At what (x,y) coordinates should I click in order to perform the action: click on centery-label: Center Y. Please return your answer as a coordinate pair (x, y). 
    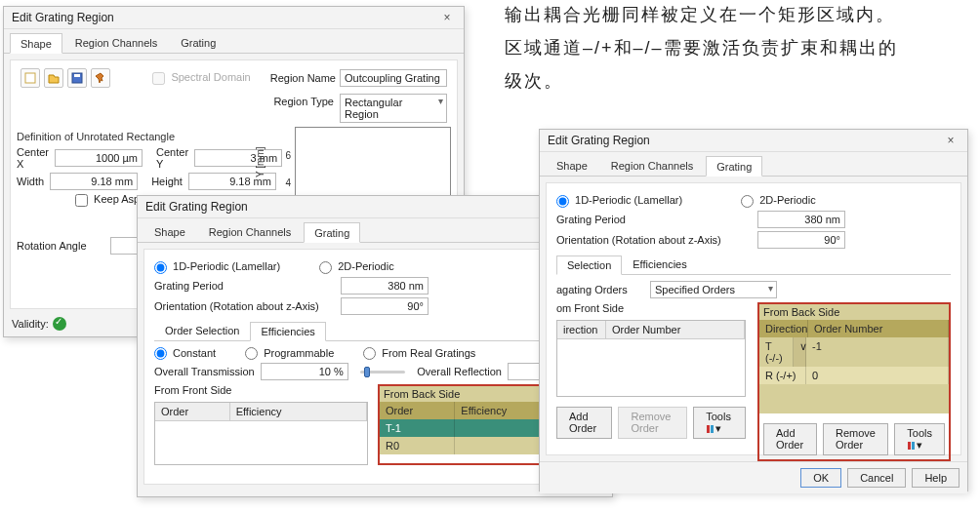
    Looking at the image, I should click on (172, 158).